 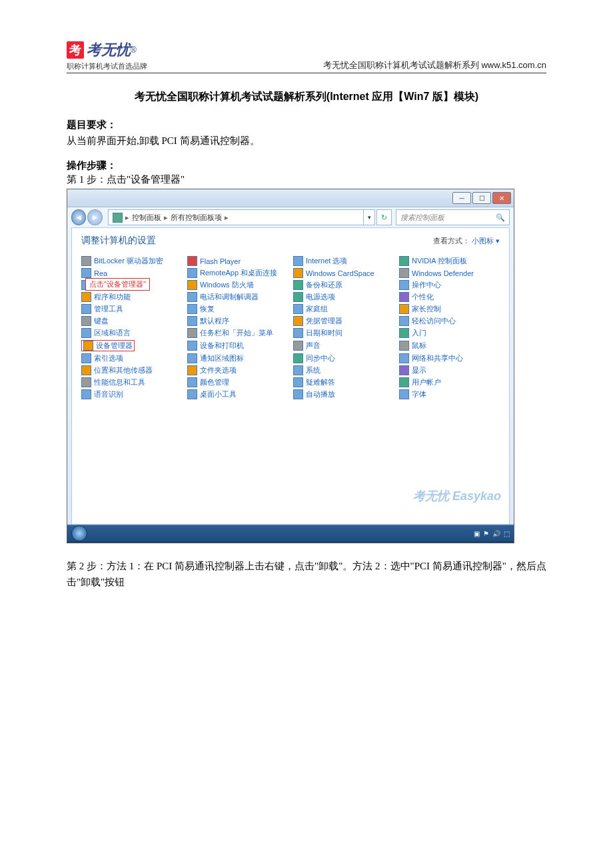 I want to click on cp-item-backup: 备份和还原, so click(x=344, y=285).